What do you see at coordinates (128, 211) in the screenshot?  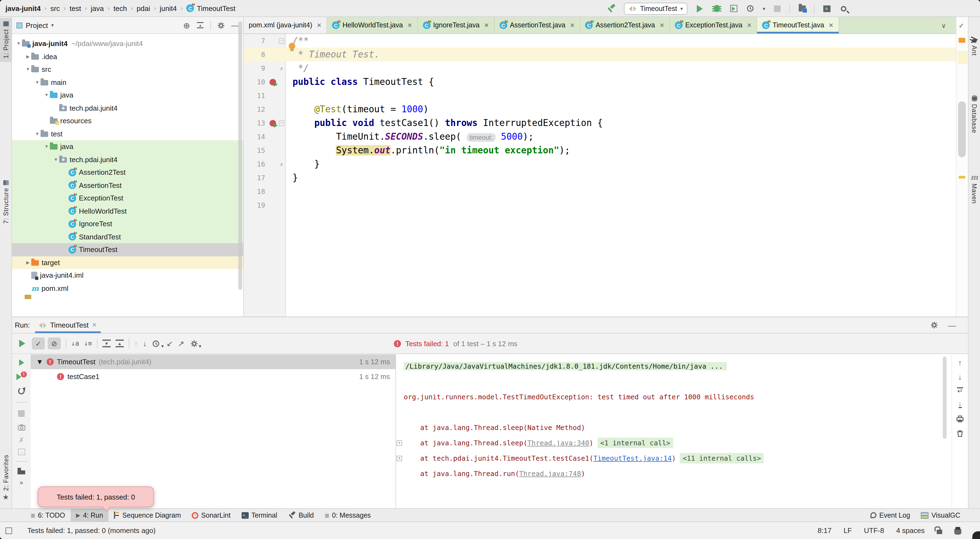 I see `tree-item: CHelloWorldTest` at bounding box center [128, 211].